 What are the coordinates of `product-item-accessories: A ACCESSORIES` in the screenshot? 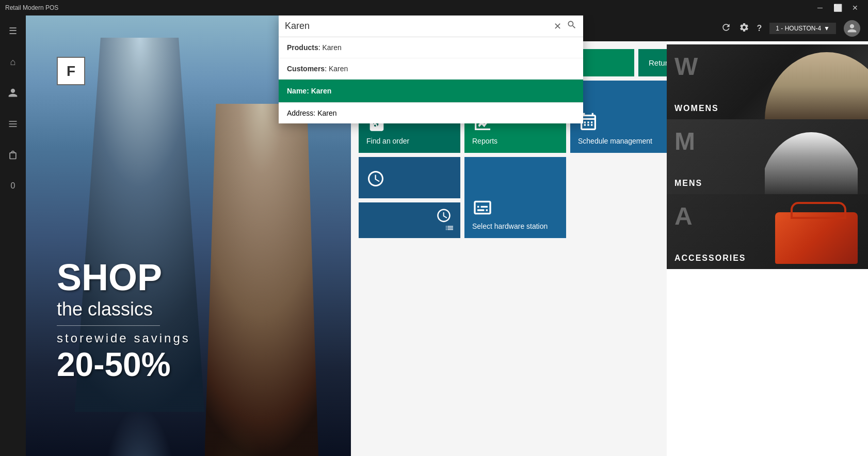 It's located at (767, 231).